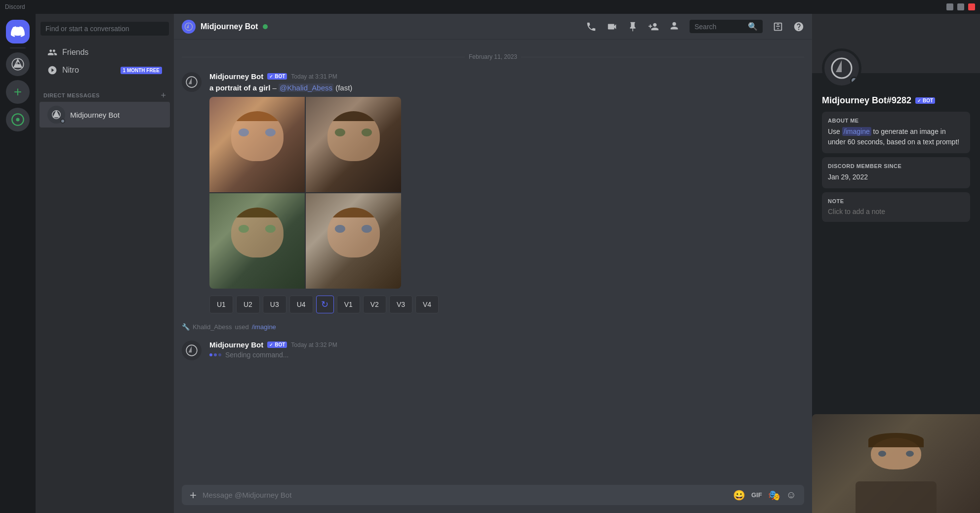 The image size is (980, 513). What do you see at coordinates (854, 81) in the screenshot?
I see `profile-avatar-status` at bounding box center [854, 81].